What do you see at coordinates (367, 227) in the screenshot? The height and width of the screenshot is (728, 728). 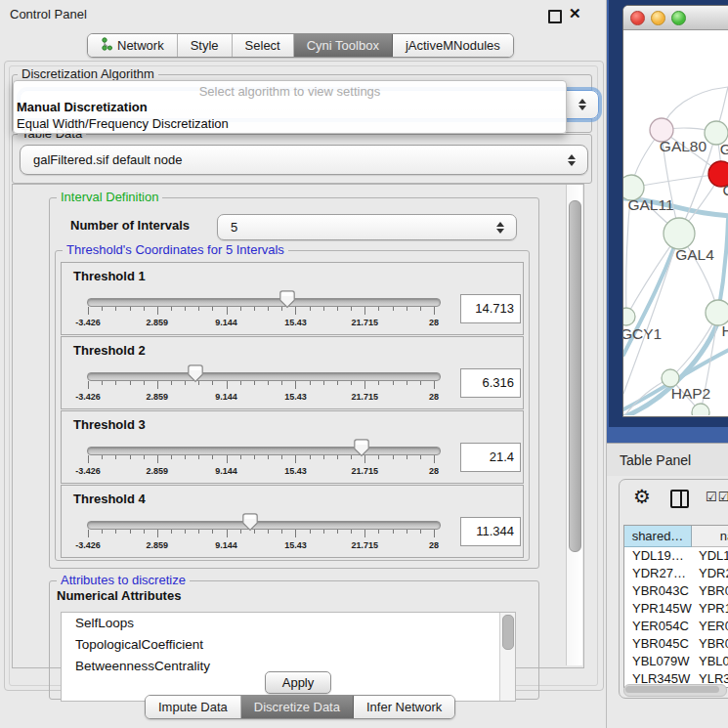 I see `number-of-intervals-combobox: 5` at bounding box center [367, 227].